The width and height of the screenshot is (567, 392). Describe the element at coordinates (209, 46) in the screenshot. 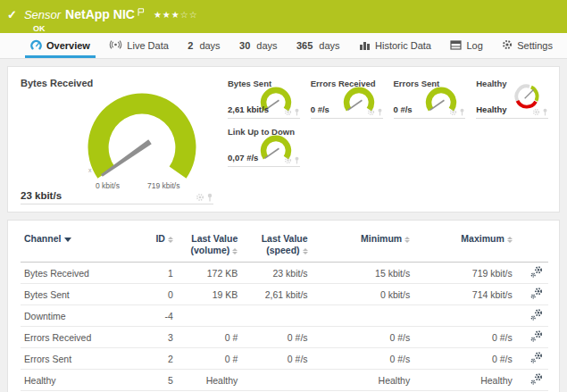

I see `tab-2-text: days` at that location.